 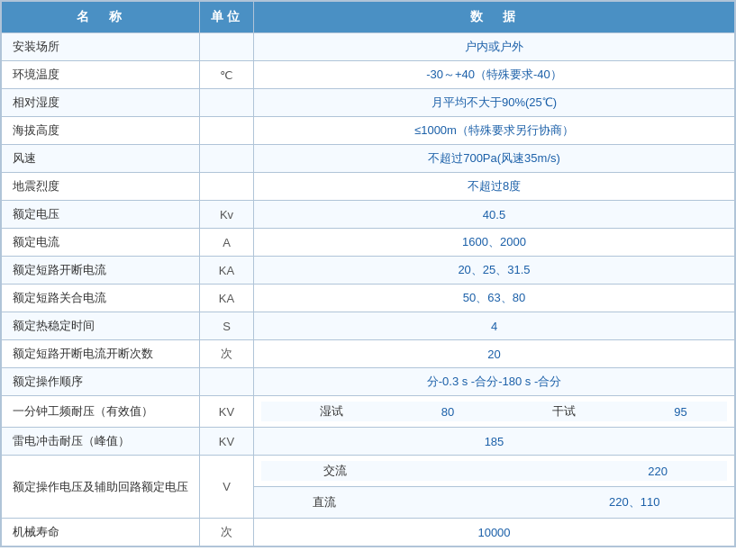 I want to click on row-unit: V, so click(x=227, y=487).